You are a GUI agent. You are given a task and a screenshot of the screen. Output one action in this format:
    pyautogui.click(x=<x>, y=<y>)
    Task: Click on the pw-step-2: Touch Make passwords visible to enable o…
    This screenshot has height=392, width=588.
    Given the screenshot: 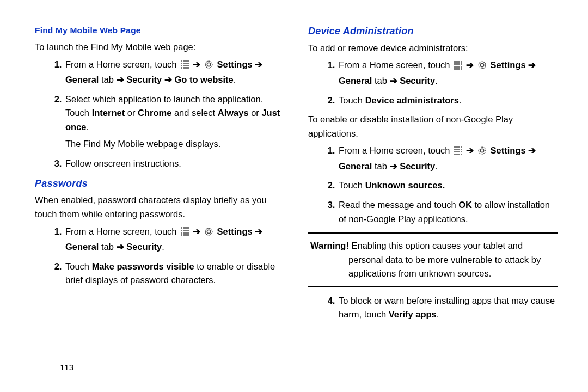 What is the action you would take?
    pyautogui.click(x=174, y=273)
    